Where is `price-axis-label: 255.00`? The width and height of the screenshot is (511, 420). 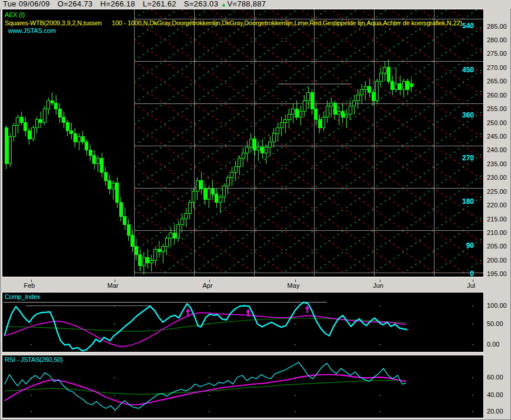
price-axis-label: 255.00 is located at coordinates (497, 109).